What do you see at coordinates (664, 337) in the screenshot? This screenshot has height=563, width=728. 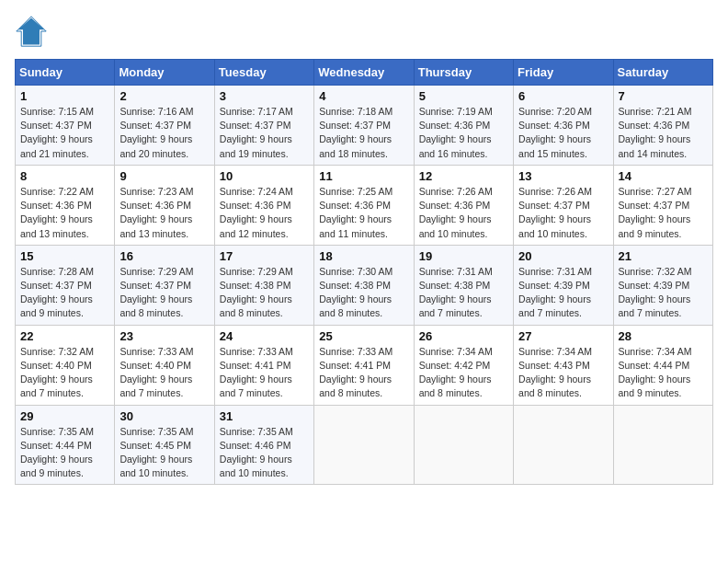 I see `day-number: 28` at bounding box center [664, 337].